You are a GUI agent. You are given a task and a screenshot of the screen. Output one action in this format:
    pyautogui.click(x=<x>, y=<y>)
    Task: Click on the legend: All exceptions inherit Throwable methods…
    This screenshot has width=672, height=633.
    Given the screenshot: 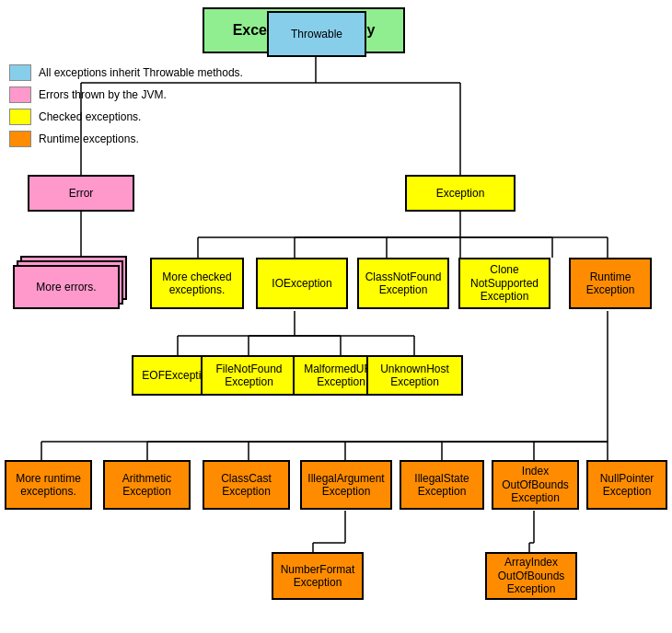 What is the action you would take?
    pyautogui.click(x=126, y=109)
    